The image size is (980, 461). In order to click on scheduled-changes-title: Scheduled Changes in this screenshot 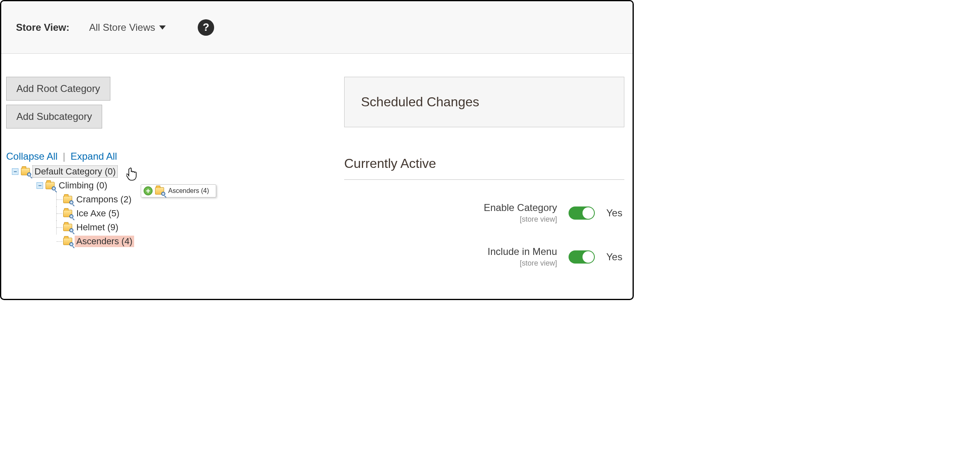, I will do `click(420, 102)`.